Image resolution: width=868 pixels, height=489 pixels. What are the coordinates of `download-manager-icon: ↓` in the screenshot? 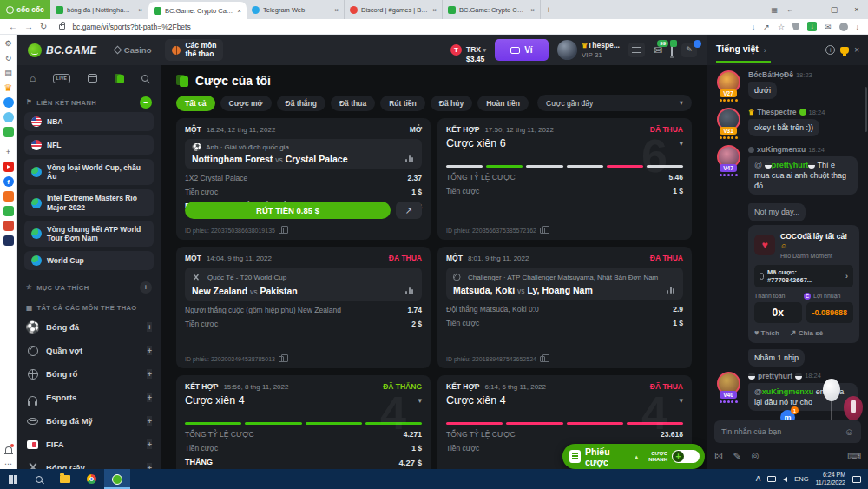 It's located at (812, 26).